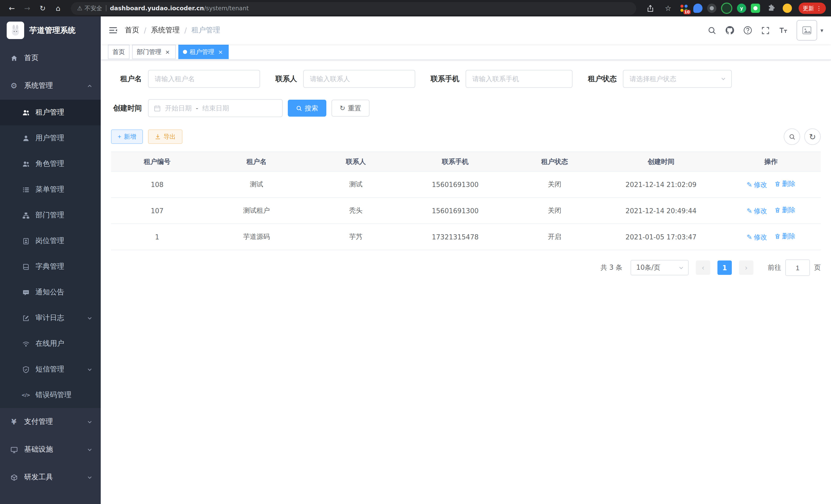 This screenshot has width=831, height=504. Describe the element at coordinates (466, 30) in the screenshot. I see `navbar: 首页 / 系统管理 / 租户管理 ▾` at that location.